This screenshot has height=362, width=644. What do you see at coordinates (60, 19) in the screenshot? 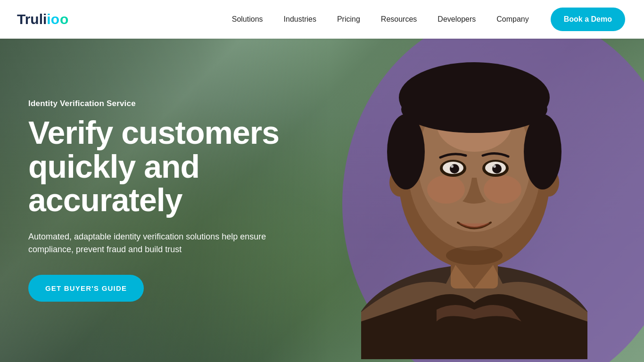
I see `logo-infinity-icon: oo` at bounding box center [60, 19].